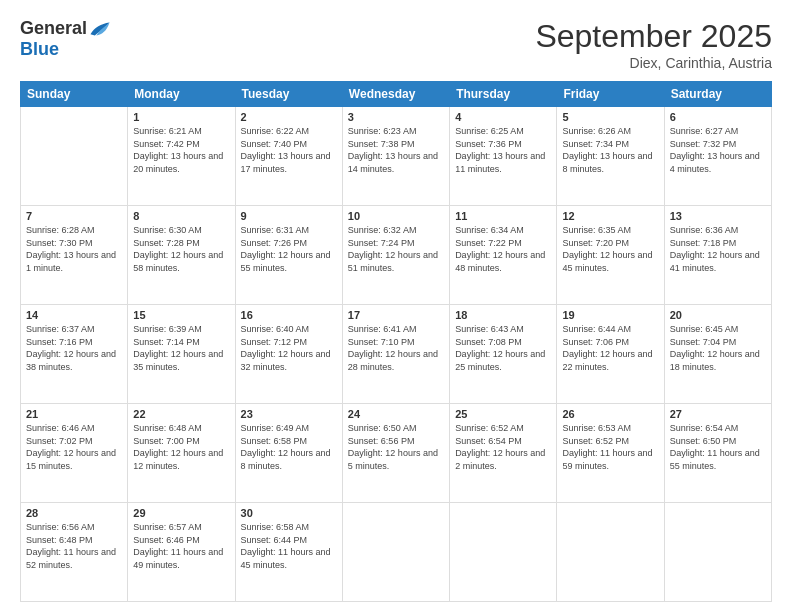 This screenshot has width=792, height=612. Describe the element at coordinates (288, 552) in the screenshot. I see `cell-4-2: 30Sunrise: 6:58 AMSunset: 6:44 PMDayligh…` at that location.